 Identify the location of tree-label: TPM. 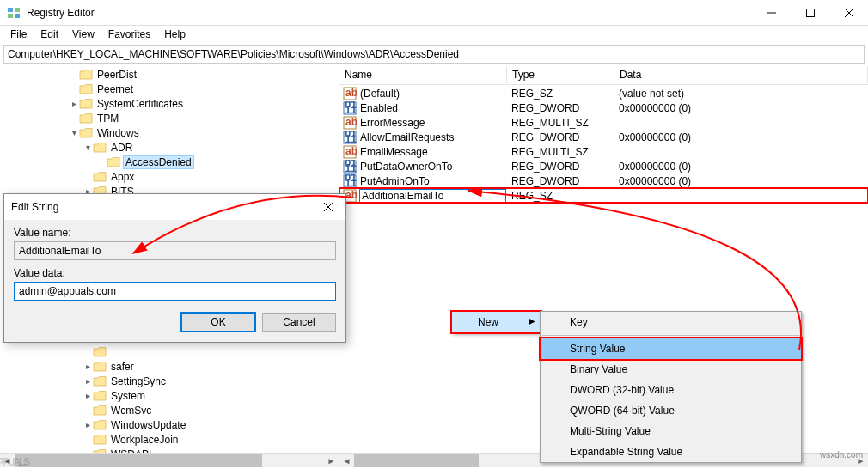
(108, 119).